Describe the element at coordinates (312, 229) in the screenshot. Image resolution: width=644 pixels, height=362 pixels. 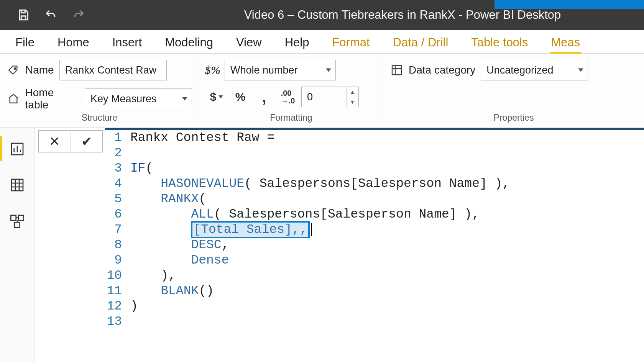
I see `text-cursor` at that location.